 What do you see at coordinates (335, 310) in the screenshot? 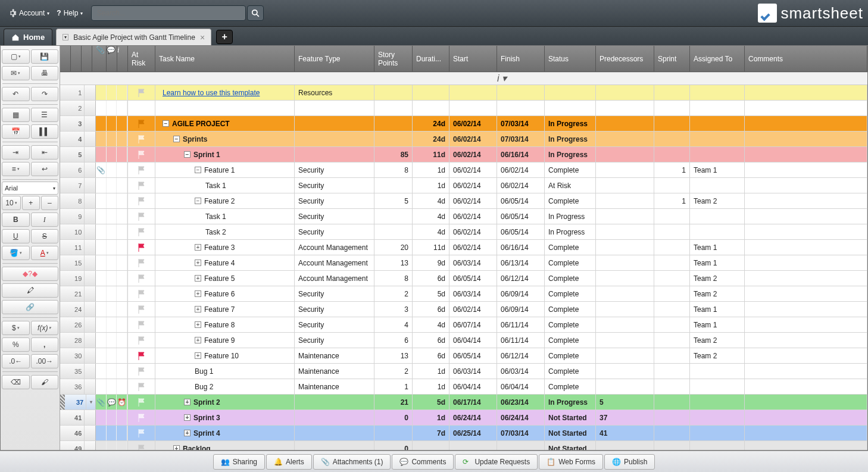
I see `feature-cell: Security` at bounding box center [335, 310].